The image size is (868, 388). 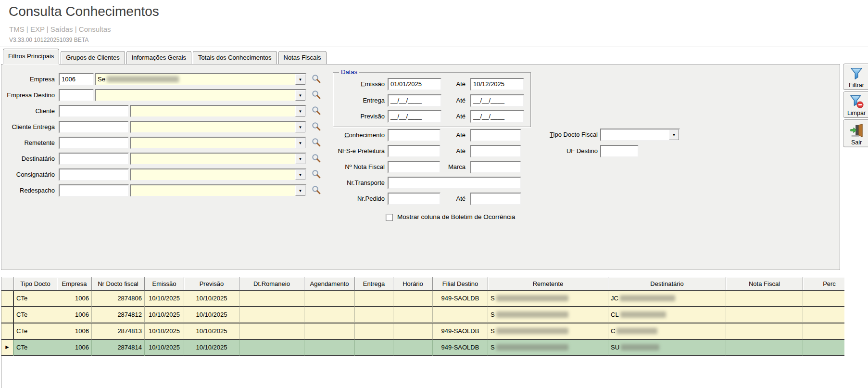 What do you see at coordinates (423, 348) in the screenshot?
I see `table-row: ►CTe1006287481410/10/202510/10/2025949-S…` at bounding box center [423, 348].